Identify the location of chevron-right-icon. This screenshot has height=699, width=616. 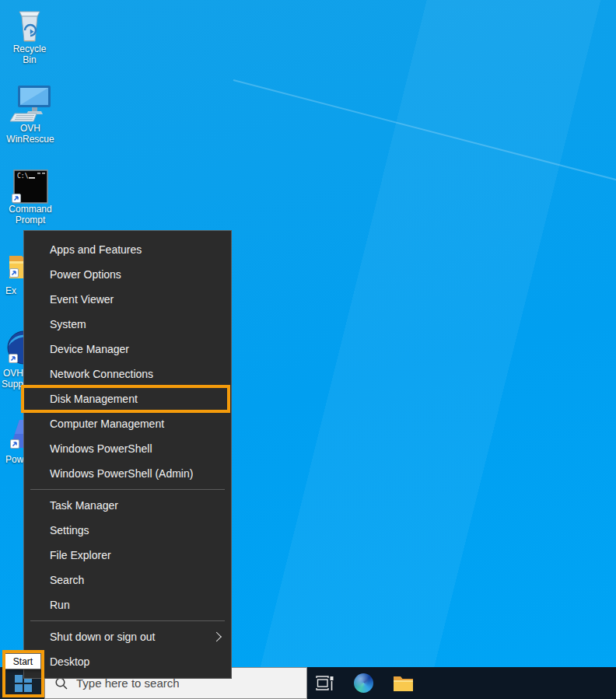
(216, 638).